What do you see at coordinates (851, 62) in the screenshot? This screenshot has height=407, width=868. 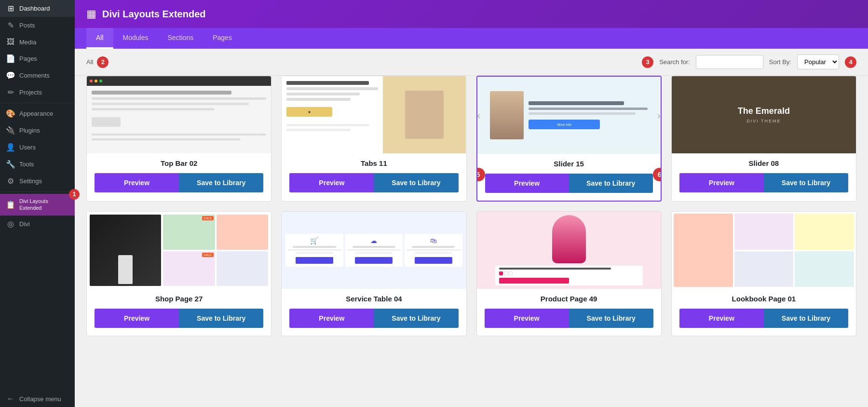 I see `badge-4: 4` at bounding box center [851, 62].